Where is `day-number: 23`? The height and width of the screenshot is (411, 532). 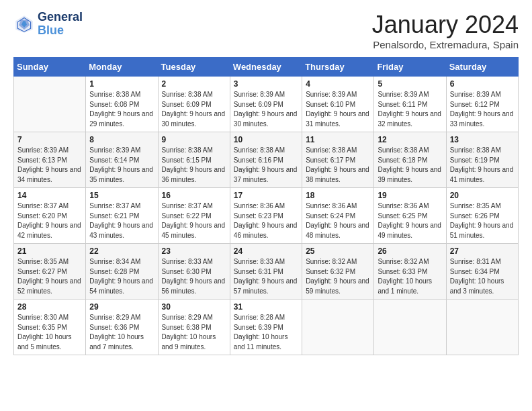 day-number: 23 is located at coordinates (194, 251).